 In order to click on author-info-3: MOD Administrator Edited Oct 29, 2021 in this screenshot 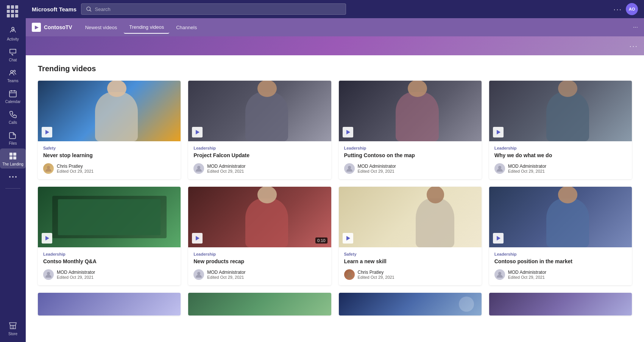, I will do `click(377, 169)`.